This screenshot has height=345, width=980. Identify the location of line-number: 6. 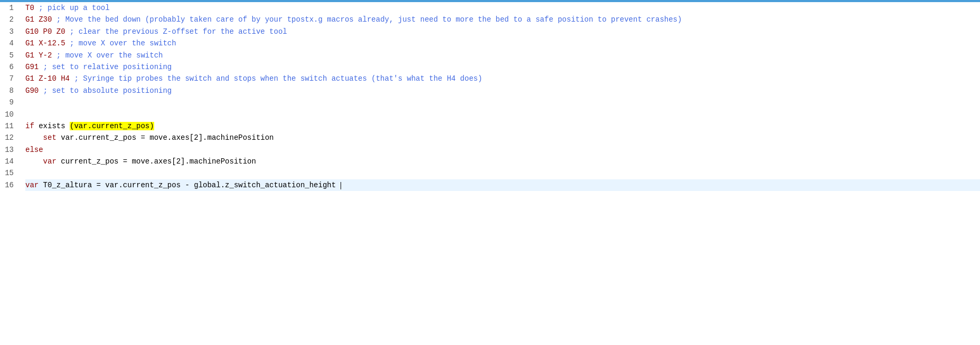
(9, 67).